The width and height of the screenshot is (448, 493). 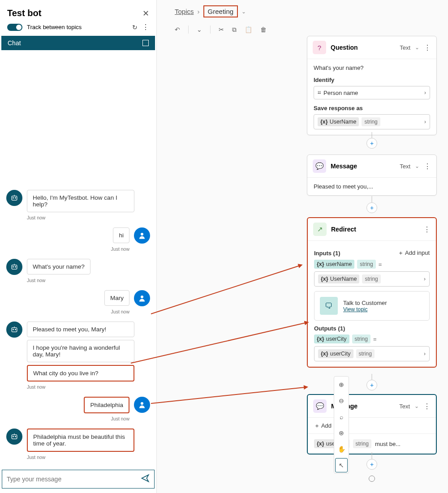 What do you see at coordinates (302, 12) in the screenshot?
I see `breadcrumb: Topics › Greeting ⌄` at bounding box center [302, 12].